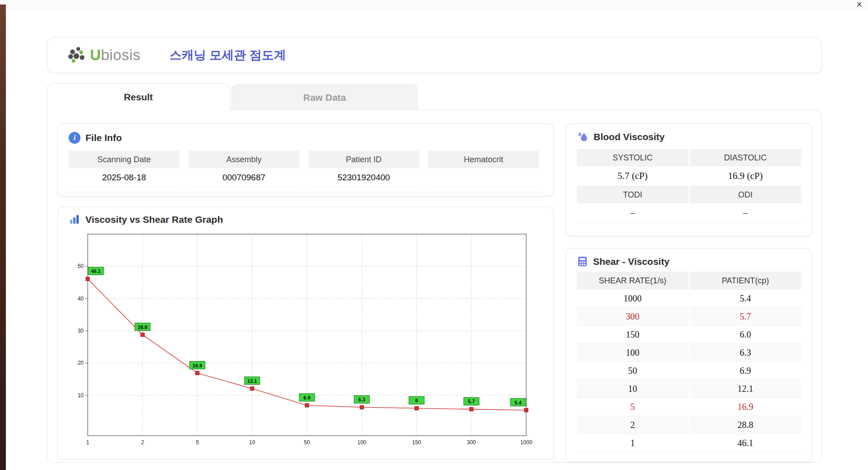 Image resolution: width=868 pixels, height=470 pixels. Describe the element at coordinates (81, 331) in the screenshot. I see `svg-text: 30` at that location.